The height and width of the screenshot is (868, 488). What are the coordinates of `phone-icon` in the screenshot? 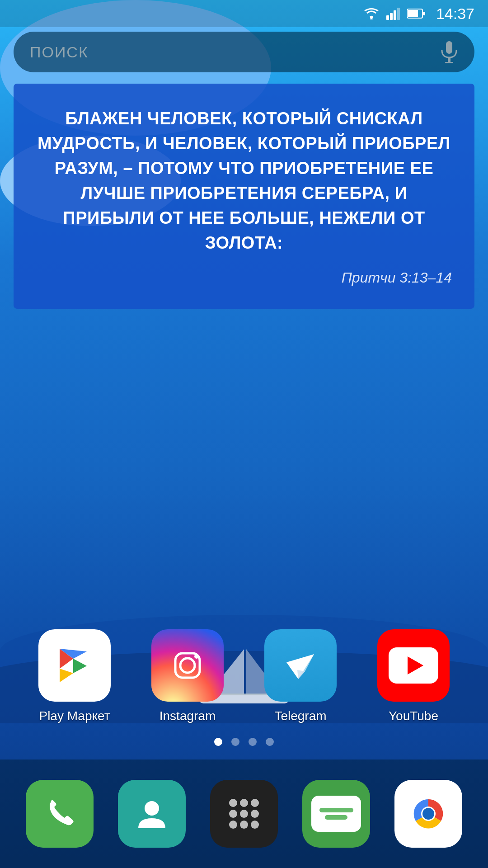 It's located at (60, 814).